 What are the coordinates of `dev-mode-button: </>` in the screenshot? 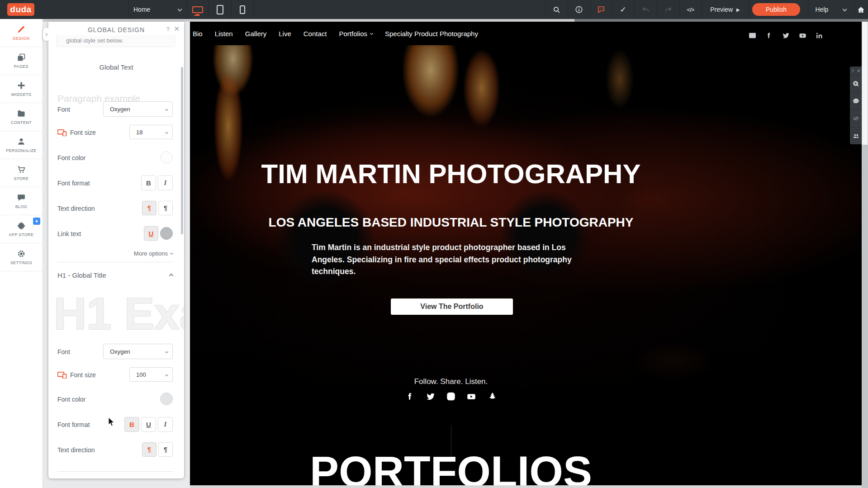 It's located at (690, 9).